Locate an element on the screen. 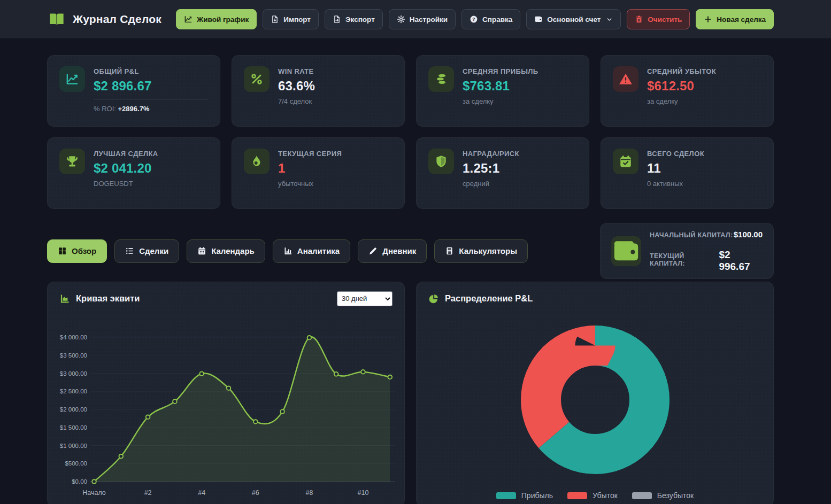  y-axis-tick-label: $2 500.00 is located at coordinates (74, 391).